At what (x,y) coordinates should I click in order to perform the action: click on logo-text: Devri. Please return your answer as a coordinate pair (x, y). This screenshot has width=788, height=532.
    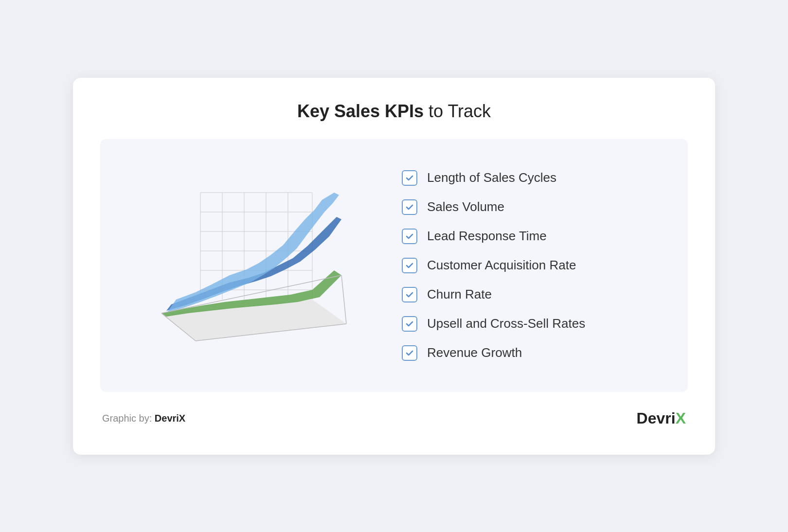
    Looking at the image, I should click on (656, 418).